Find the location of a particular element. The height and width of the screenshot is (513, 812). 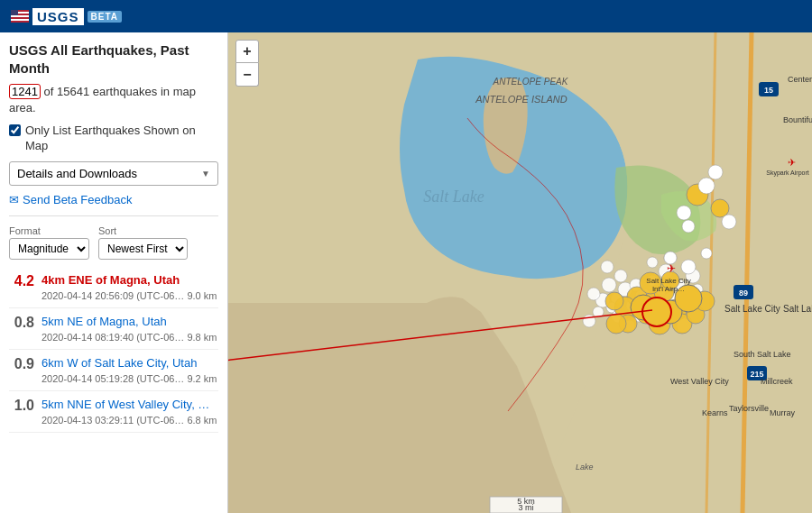

svg-text: 3 mi is located at coordinates (525, 508).